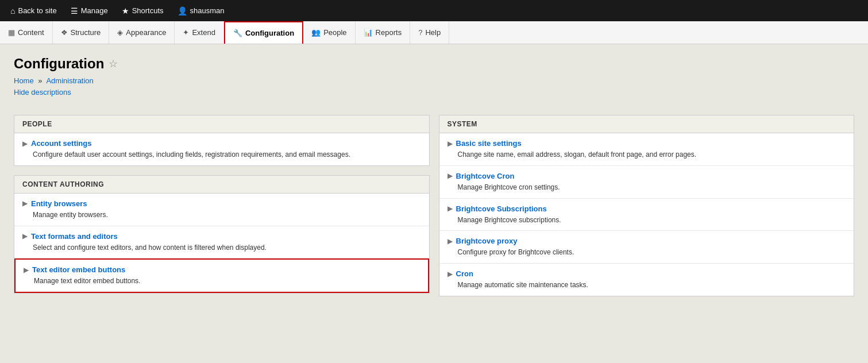  What do you see at coordinates (264, 32) in the screenshot?
I see `nav-configuration: 🔧 Configuration` at bounding box center [264, 32].